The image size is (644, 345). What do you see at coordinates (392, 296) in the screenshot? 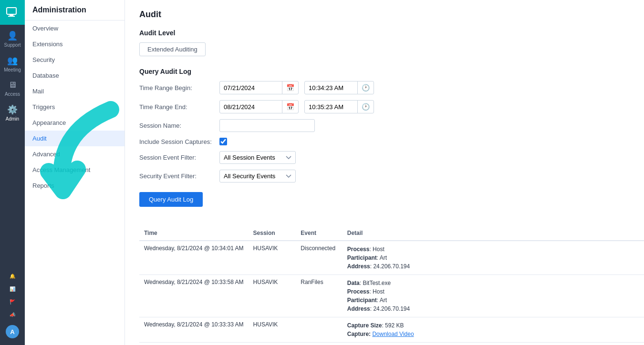
I see `table-row: Wednesday, 8/21/2024 @ 10:33:58 AMHUSAVI…` at bounding box center [392, 296].